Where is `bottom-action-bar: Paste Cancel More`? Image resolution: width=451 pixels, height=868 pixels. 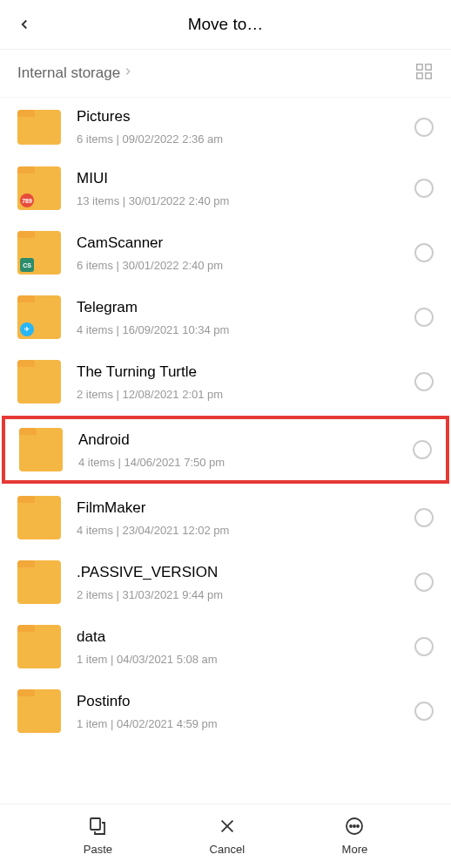
bottom-action-bar: Paste Cancel More is located at coordinates (226, 836).